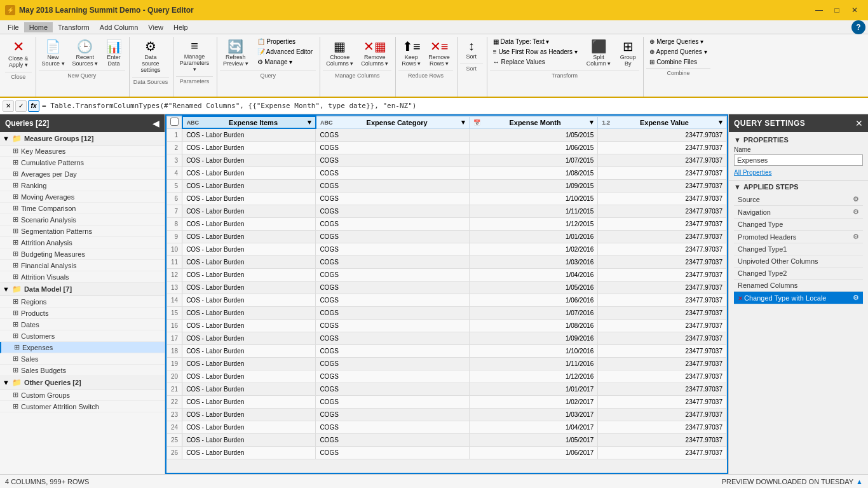 The height and width of the screenshot is (488, 868). I want to click on group-by-button: ⊞ GroupBy, so click(628, 53).